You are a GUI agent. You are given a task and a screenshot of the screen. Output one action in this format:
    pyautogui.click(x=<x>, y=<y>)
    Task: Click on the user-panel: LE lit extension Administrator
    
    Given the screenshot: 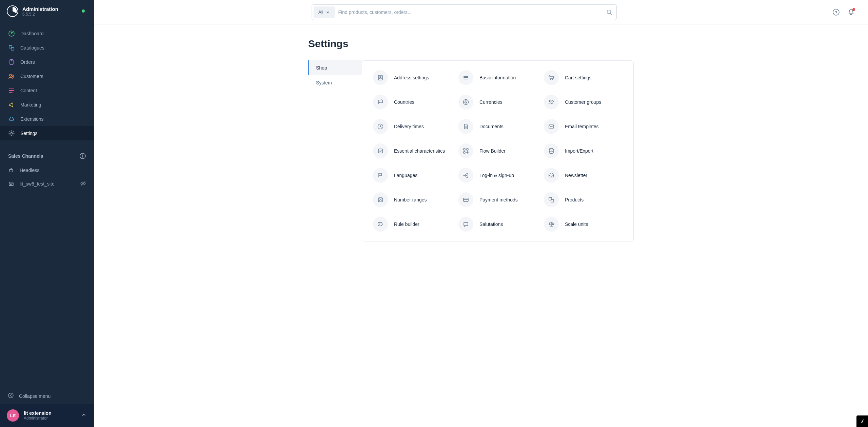 What is the action you would take?
    pyautogui.click(x=47, y=415)
    